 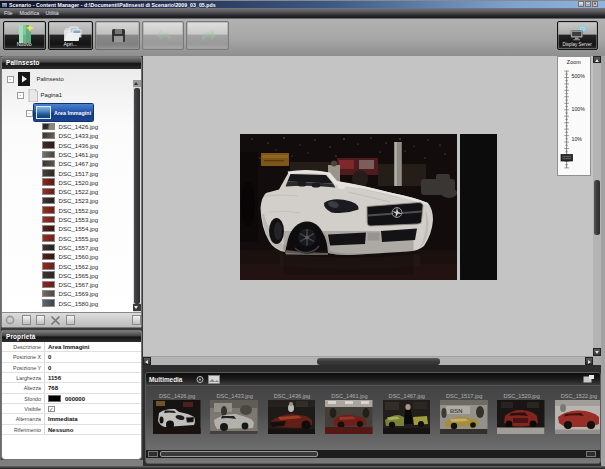 I want to click on svg-text: 500%, so click(x=578, y=76).